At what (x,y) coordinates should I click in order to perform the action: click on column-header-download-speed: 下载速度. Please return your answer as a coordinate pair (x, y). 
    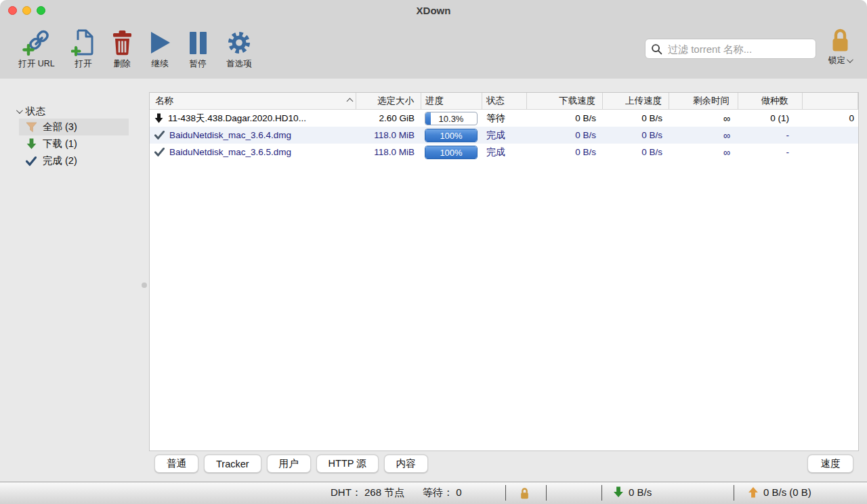
    Looking at the image, I should click on (565, 101).